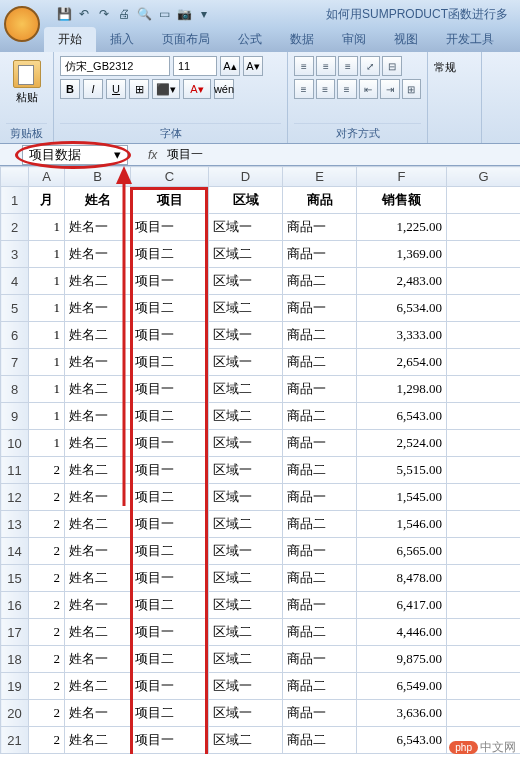  What do you see at coordinates (402, 470) in the screenshot?
I see `cell-sales: 5,515.00` at bounding box center [402, 470].